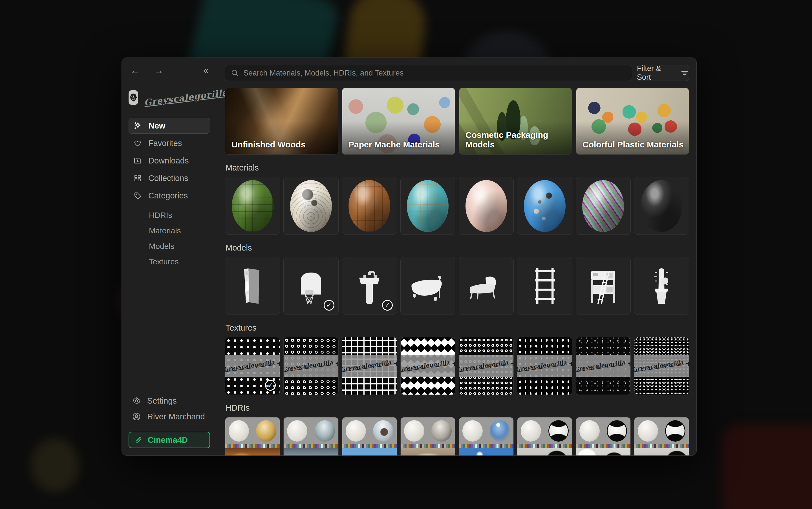 This screenshot has width=812, height=509. I want to click on account-button: River Marchand, so click(169, 417).